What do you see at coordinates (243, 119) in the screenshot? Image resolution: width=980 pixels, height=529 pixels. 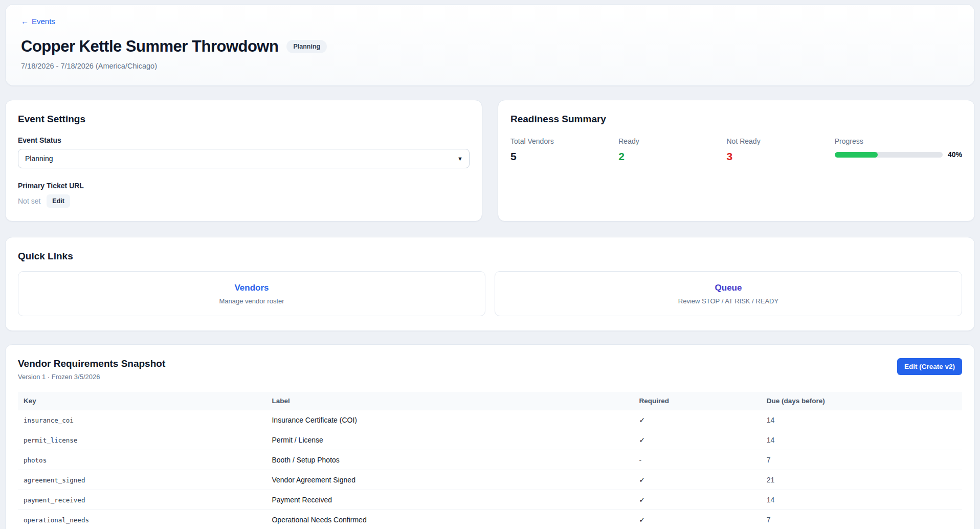 I see `event-settings-title: Event Settings` at bounding box center [243, 119].